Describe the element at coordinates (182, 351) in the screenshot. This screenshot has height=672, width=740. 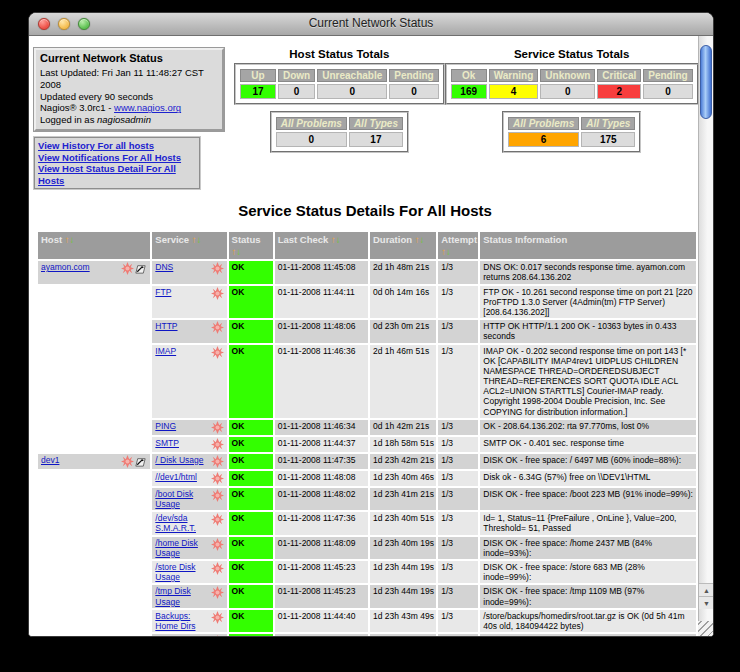
I see `service-link: IMAP` at that location.